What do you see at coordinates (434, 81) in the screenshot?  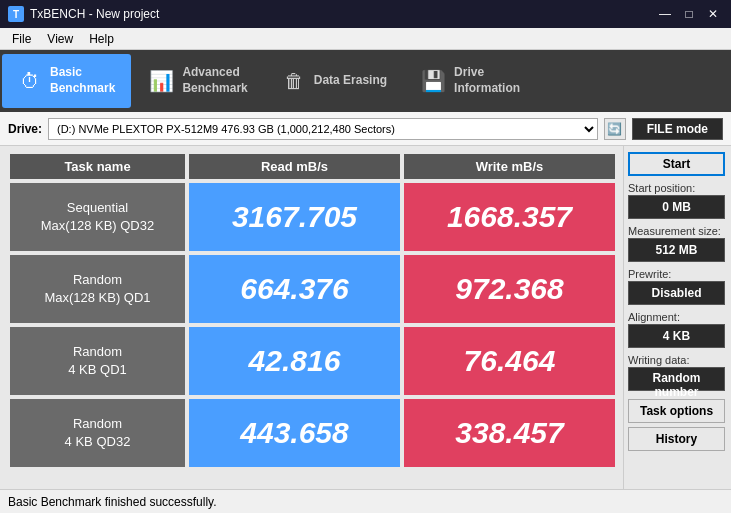 I see `drive-information-icon: 💾` at bounding box center [434, 81].